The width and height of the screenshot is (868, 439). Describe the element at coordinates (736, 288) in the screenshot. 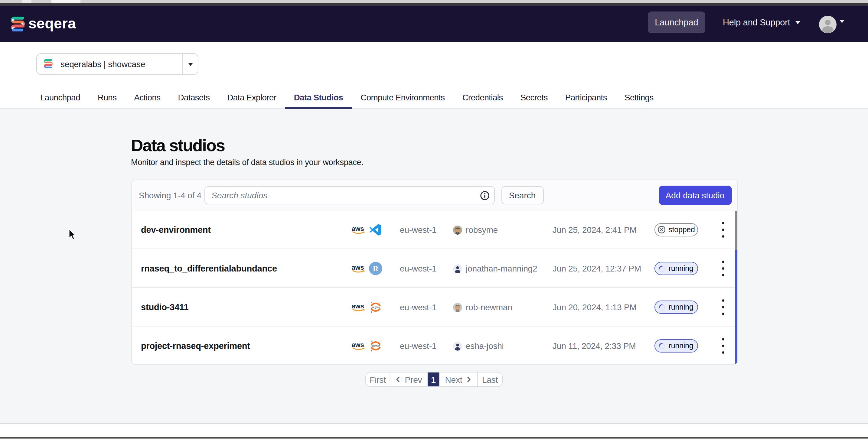

I see `table-scrollbar` at that location.